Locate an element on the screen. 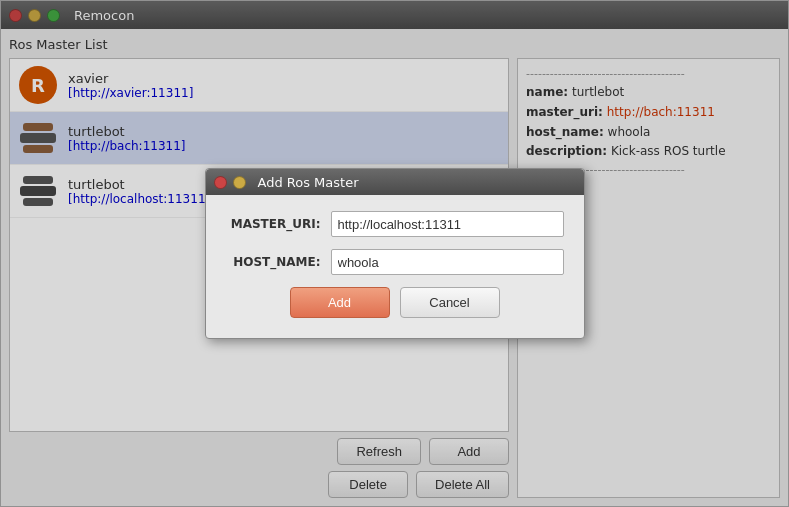 This screenshot has height=507, width=789. dialog-title: Add Ros Master is located at coordinates (308, 182).